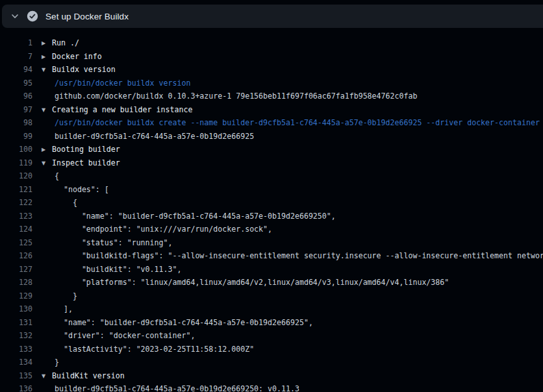 The width and height of the screenshot is (543, 392). Describe the element at coordinates (272, 309) in the screenshot. I see `log-line: 130 ],` at that location.